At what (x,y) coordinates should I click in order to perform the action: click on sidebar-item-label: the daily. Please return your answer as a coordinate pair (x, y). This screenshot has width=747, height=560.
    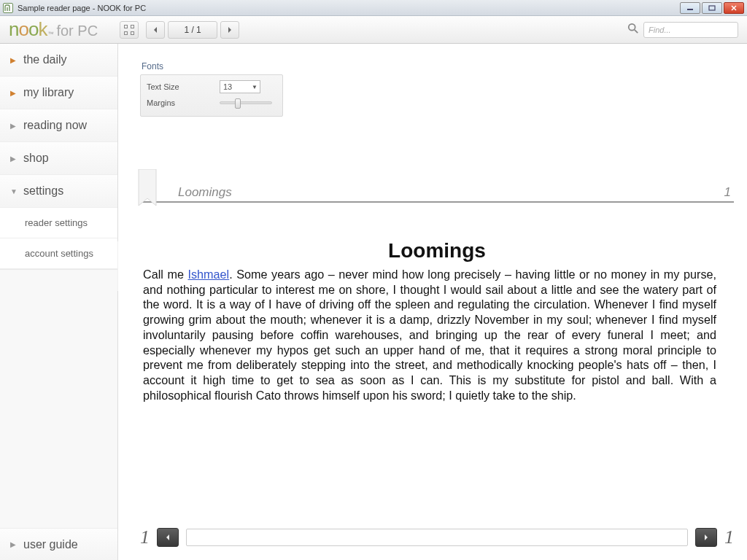
    Looking at the image, I should click on (45, 60).